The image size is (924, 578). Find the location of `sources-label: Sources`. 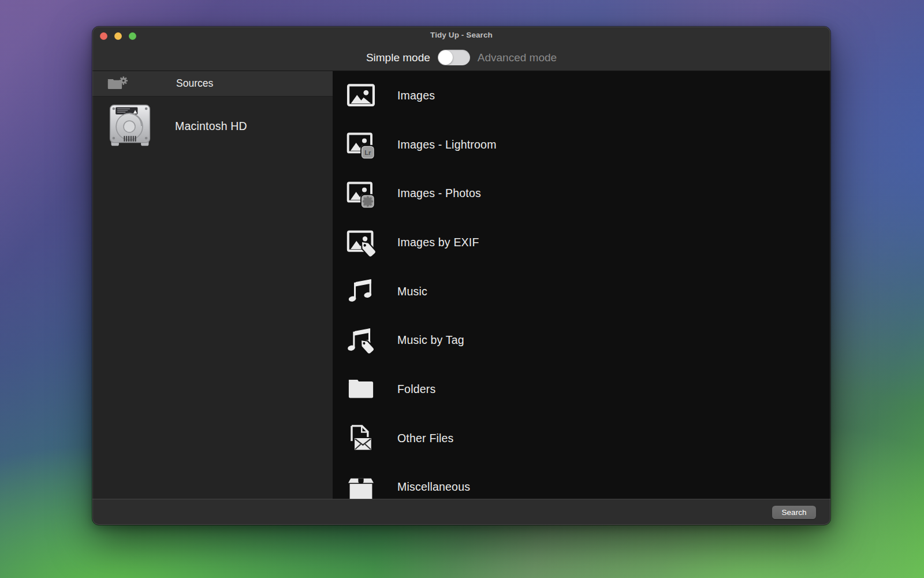

sources-label: Sources is located at coordinates (195, 83).